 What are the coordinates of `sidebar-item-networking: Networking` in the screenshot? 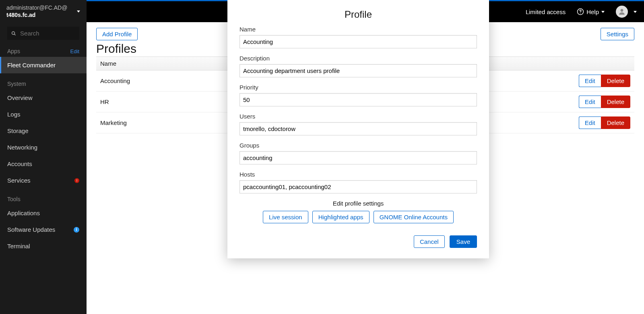 It's located at (43, 148).